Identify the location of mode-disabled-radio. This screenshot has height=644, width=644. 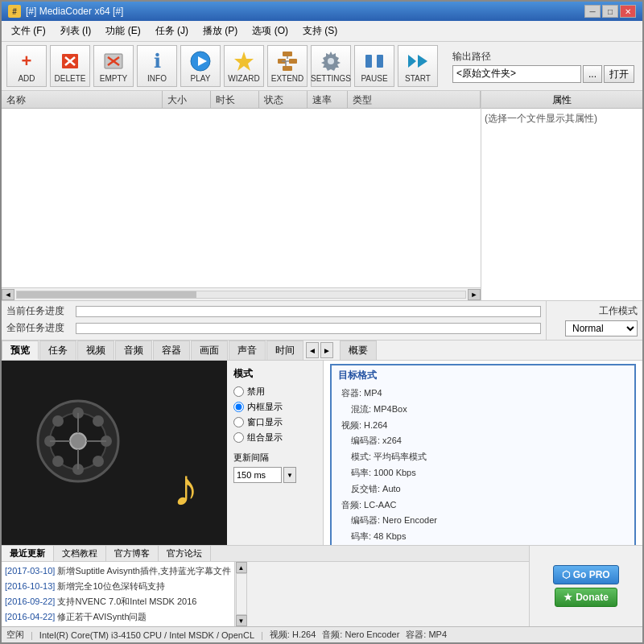
(238, 391).